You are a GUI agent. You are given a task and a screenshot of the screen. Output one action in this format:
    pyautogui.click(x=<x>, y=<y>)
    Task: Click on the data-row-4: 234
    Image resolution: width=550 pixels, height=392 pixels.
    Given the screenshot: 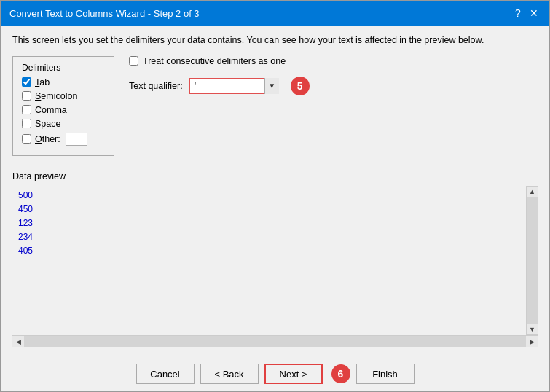 What is the action you would take?
    pyautogui.click(x=270, y=238)
    